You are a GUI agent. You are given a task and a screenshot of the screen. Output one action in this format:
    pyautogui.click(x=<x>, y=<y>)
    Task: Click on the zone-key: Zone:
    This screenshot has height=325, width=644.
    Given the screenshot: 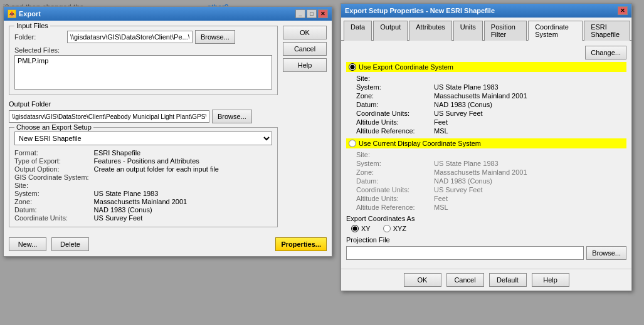 What is the action you would take?
    pyautogui.click(x=51, y=202)
    